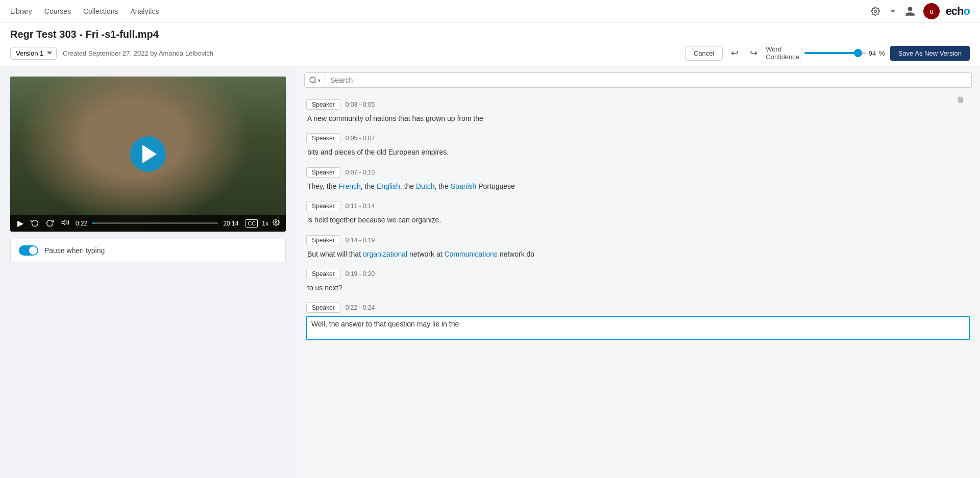 This screenshot has width=980, height=478. I want to click on link-french: French, so click(350, 186).